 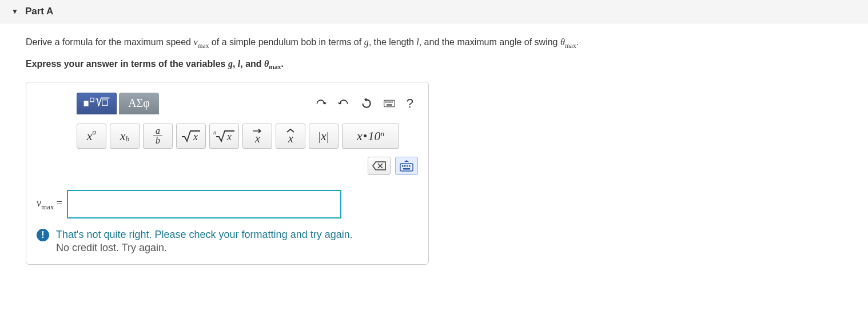 What do you see at coordinates (324, 136) in the screenshot?
I see `btn-absolute: |x|` at bounding box center [324, 136].